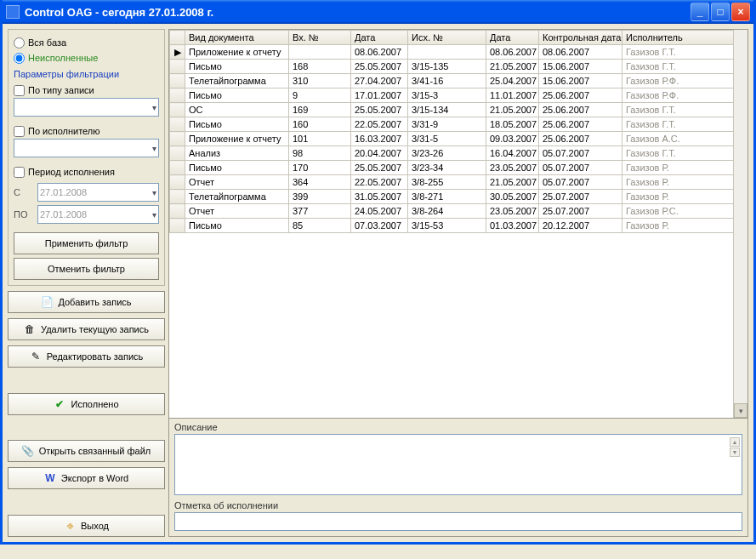 The height and width of the screenshot is (559, 756). I want to click on filter-params-header: Параметры фильтрации, so click(87, 74).